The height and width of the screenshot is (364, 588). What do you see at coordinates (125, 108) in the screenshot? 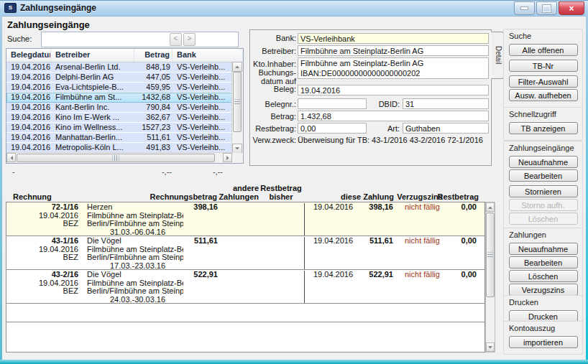
I see `table-row: 19.04.2016Kant-Berlin Inc.790,84VS-Verle…` at bounding box center [125, 108].